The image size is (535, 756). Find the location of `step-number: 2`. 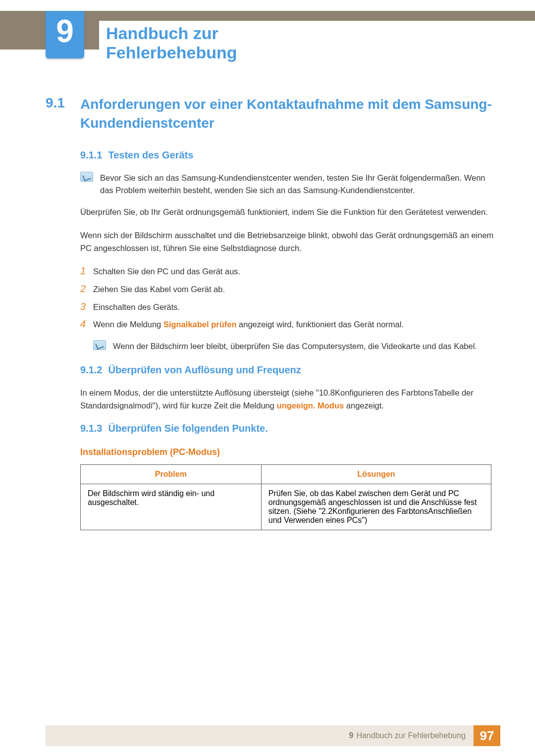

step-number: 2 is located at coordinates (87, 289).